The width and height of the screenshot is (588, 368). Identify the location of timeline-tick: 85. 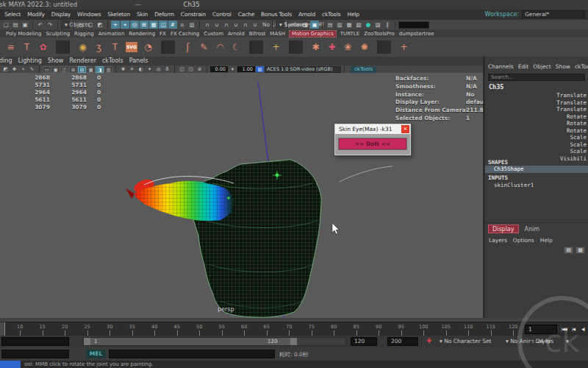
(357, 330).